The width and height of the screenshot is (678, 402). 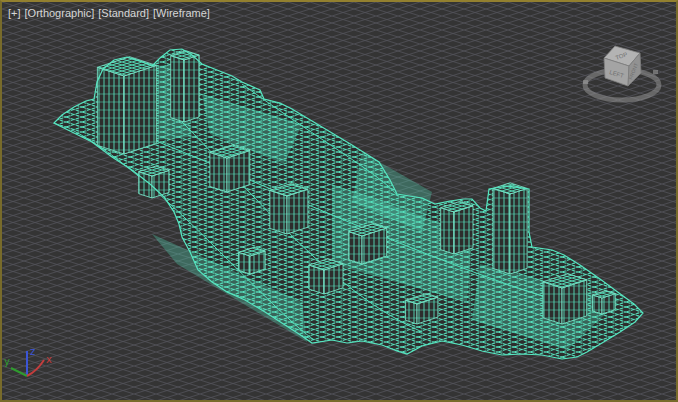 I want to click on viewport-menu-standard: [Standard], so click(x=124, y=13).